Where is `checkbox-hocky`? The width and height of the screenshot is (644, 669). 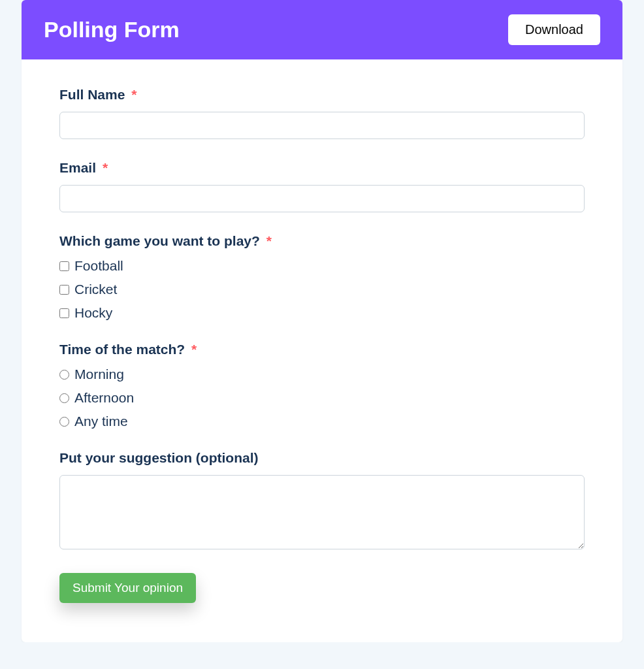
checkbox-hocky is located at coordinates (64, 314).